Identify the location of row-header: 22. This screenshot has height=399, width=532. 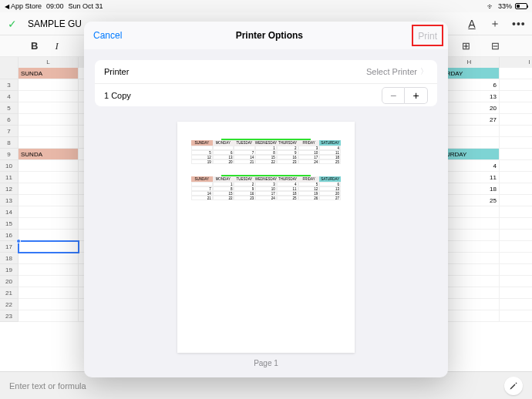
(9, 305).